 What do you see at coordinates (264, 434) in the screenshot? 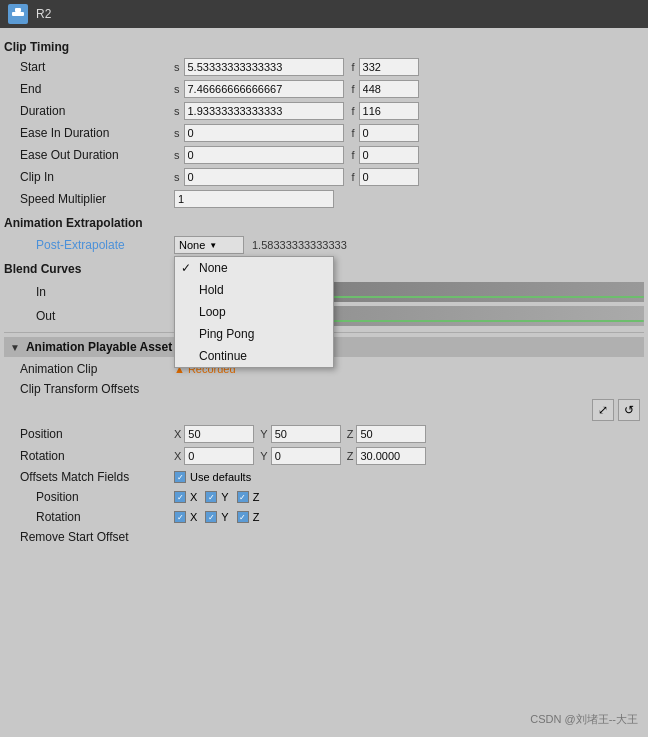
I see `pos-y-label: Y` at bounding box center [264, 434].